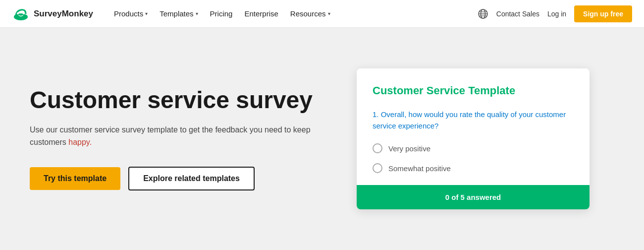 This screenshot has width=644, height=250. Describe the element at coordinates (129, 14) in the screenshot. I see `nav-products-label: Products` at that location.